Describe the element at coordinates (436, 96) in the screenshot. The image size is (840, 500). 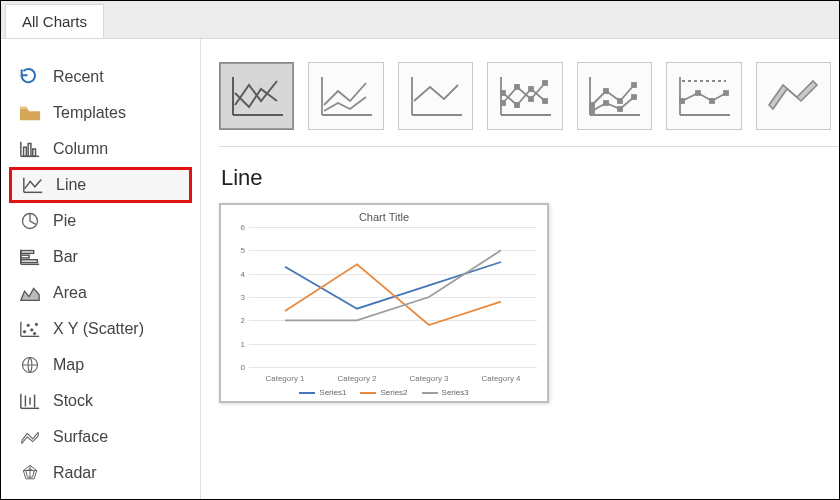
I see `subtype-100-stacked-line` at that location.